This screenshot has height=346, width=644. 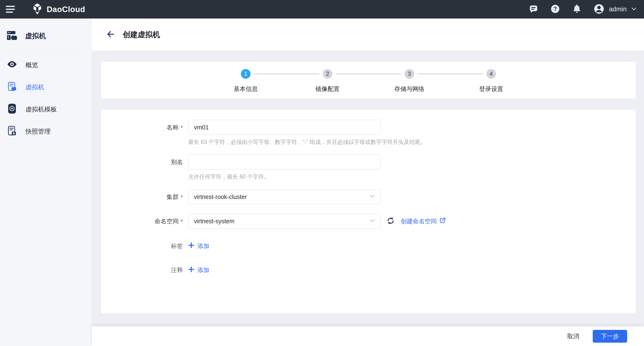 I want to click on sidebar-item-label: 概览, so click(x=32, y=65).